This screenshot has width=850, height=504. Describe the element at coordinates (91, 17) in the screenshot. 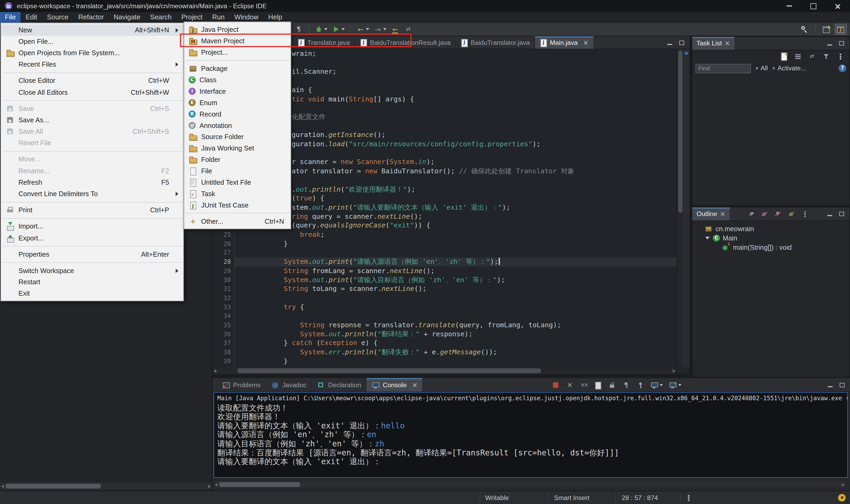

I see `menubar-item-refactor: Refactor` at that location.